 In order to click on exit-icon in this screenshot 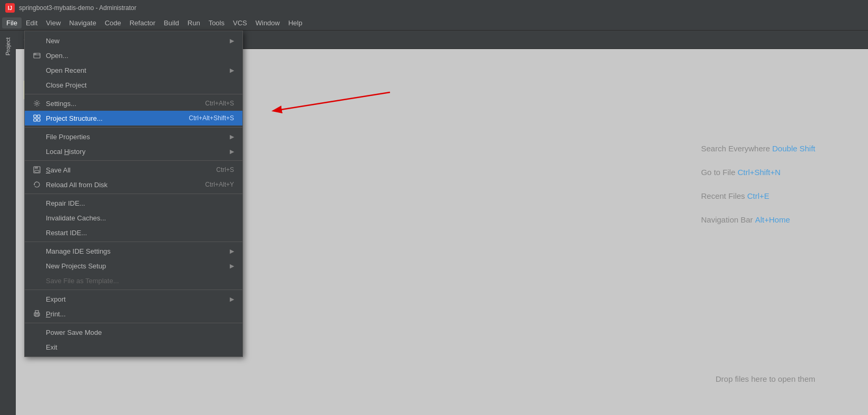, I will do `click(37, 347)`.